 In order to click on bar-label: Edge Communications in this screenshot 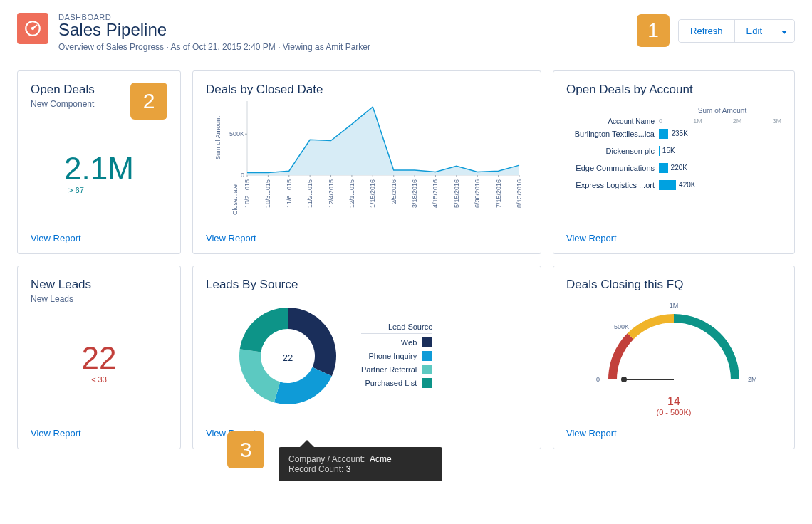, I will do `click(613, 168)`.